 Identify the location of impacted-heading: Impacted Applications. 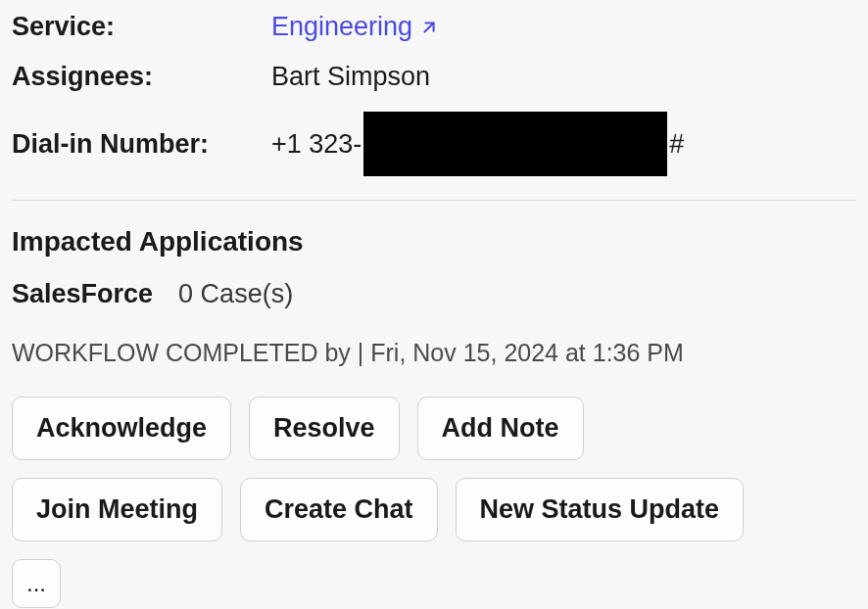
(434, 242).